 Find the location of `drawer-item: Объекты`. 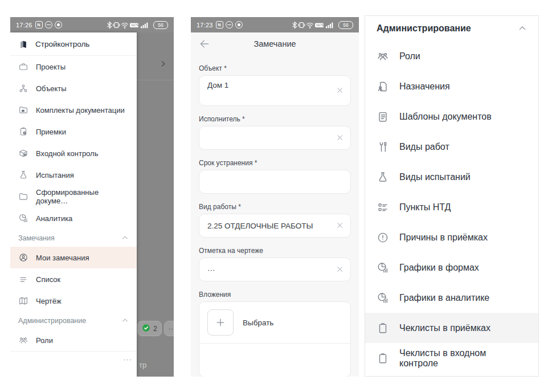

drawer-item: Объекты is located at coordinates (73, 88).